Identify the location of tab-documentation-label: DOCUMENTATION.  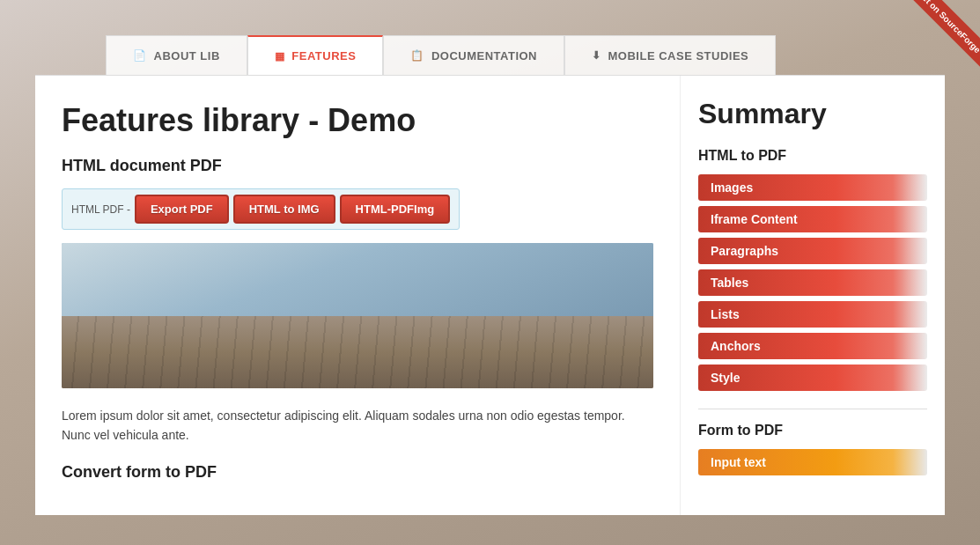
(484, 56).